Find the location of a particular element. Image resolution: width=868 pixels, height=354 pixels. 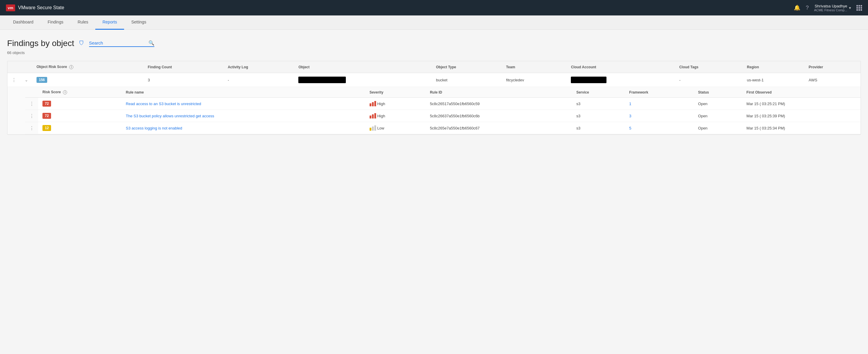

sub-row-rule-id-cell: 5c8c26637a550e1fb6560c6b is located at coordinates (499, 116).